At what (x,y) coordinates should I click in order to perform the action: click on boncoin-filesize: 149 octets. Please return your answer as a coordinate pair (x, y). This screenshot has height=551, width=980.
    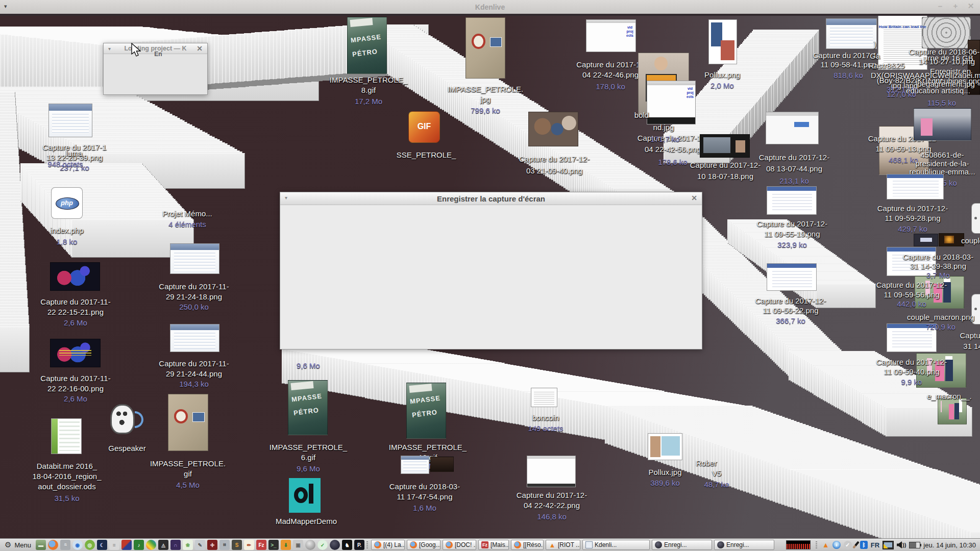
    Looking at the image, I should click on (545, 429).